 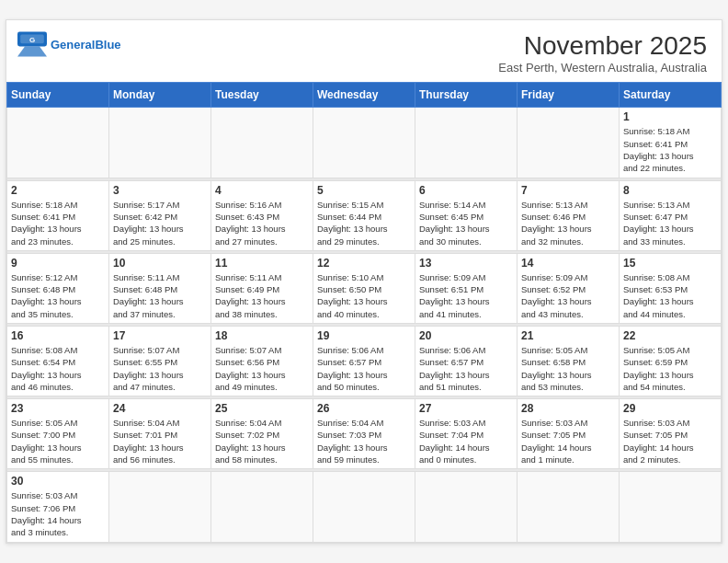 I want to click on calendar-cell: 3Sunrise: 5:17 AM Sunset: 6:42 PM Daylig…, so click(x=160, y=215).